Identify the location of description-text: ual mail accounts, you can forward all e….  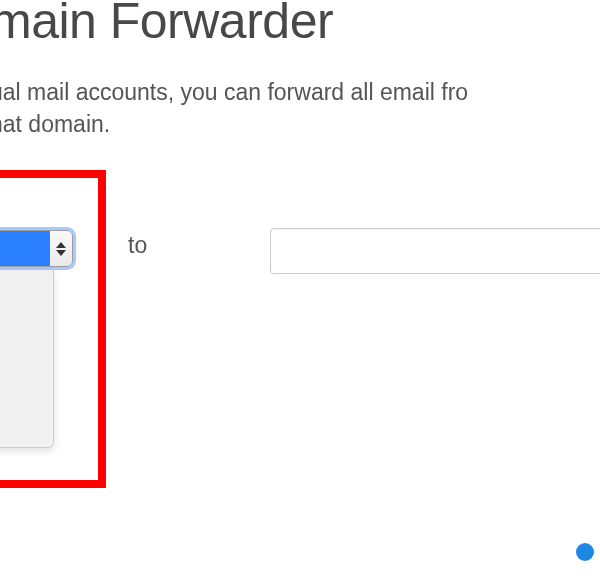
(234, 108).